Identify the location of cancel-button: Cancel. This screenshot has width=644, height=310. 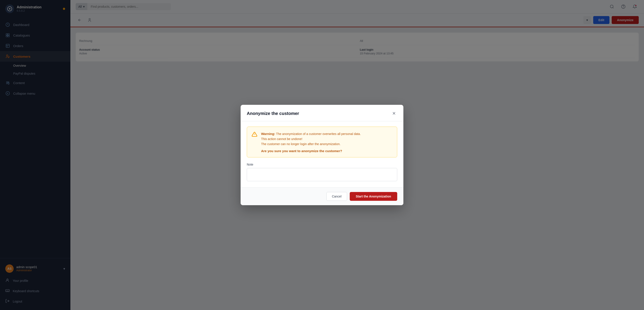
(337, 196).